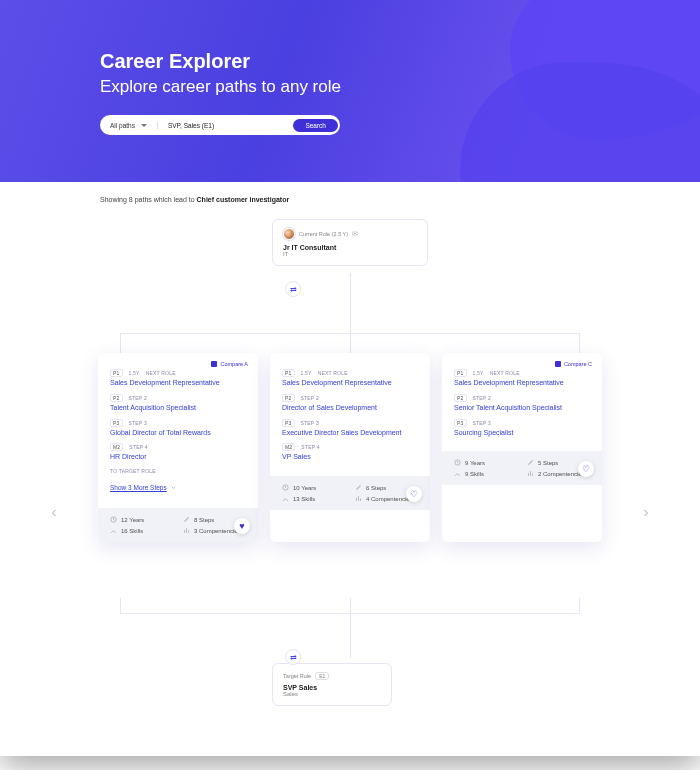 The image size is (700, 770). What do you see at coordinates (144, 488) in the screenshot?
I see `show-more-steps-link: Show 3 More Steps` at bounding box center [144, 488].